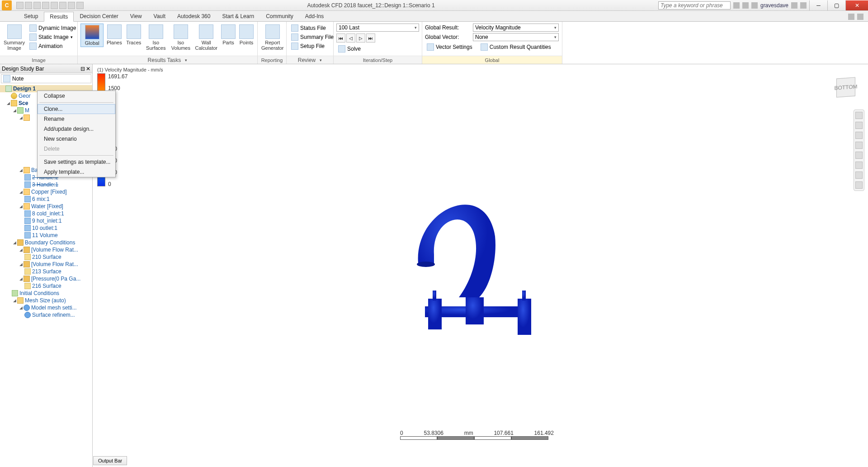 The image size is (868, 467). I want to click on step-next-button: ▷, so click(361, 38).